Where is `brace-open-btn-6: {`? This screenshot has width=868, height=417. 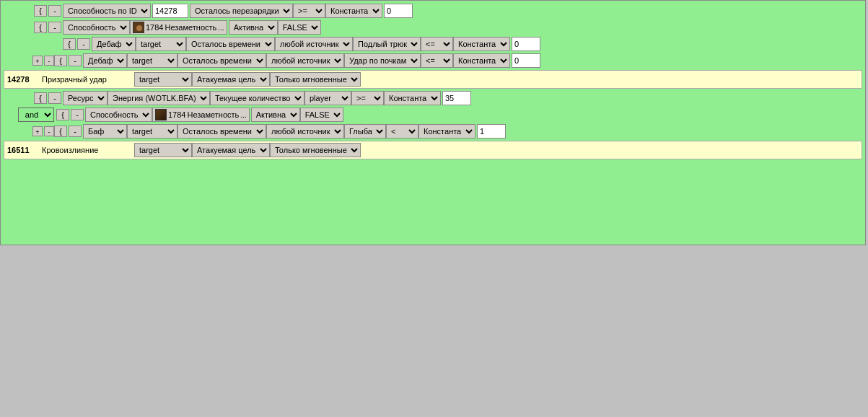
brace-open-btn-6: { is located at coordinates (63, 115).